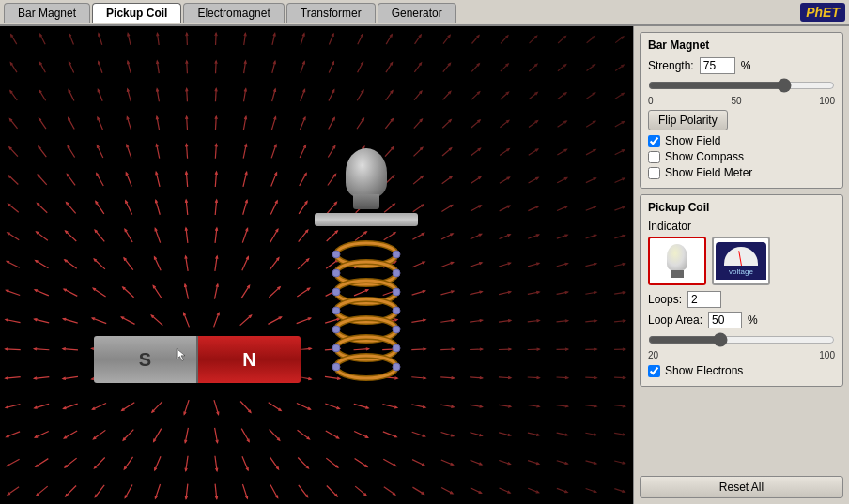 This screenshot has width=849, height=504. Describe the element at coordinates (417, 13) in the screenshot. I see `tab-generator: Generator` at that location.